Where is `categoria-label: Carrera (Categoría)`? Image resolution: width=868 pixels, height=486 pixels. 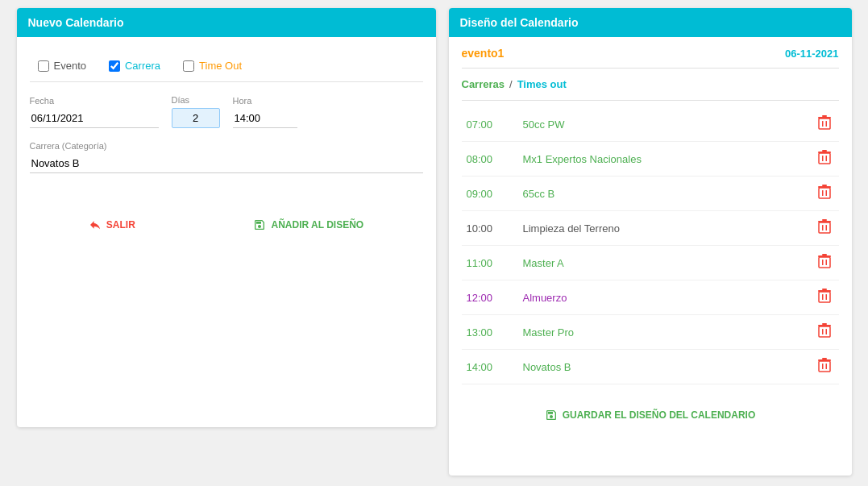
categoria-label: Carrera (Categoría) is located at coordinates (226, 146).